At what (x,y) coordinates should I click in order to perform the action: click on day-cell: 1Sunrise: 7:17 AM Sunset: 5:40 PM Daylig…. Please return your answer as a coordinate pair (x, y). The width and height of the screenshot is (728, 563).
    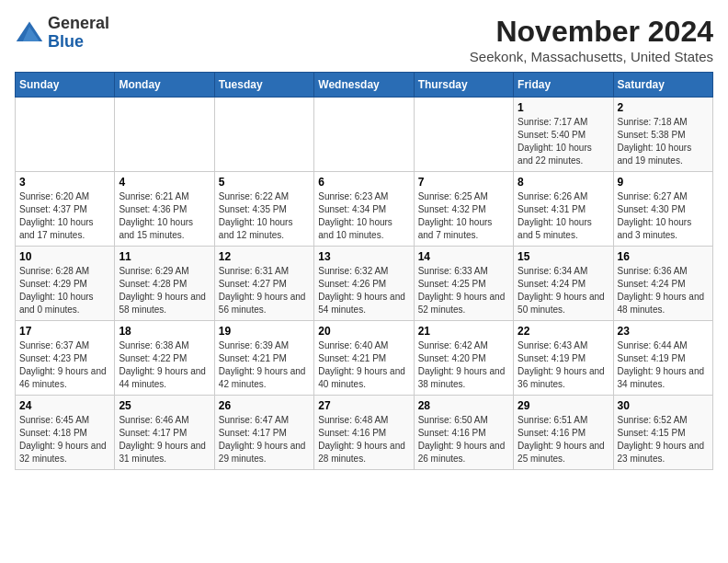
    Looking at the image, I should click on (563, 134).